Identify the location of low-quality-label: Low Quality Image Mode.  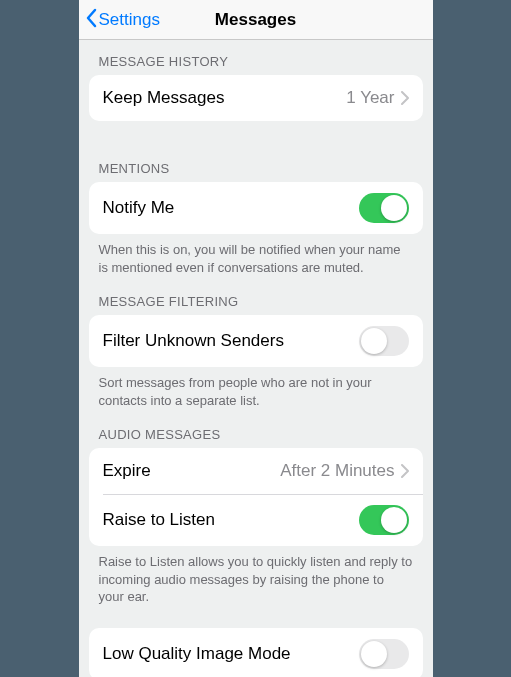
(231, 654).